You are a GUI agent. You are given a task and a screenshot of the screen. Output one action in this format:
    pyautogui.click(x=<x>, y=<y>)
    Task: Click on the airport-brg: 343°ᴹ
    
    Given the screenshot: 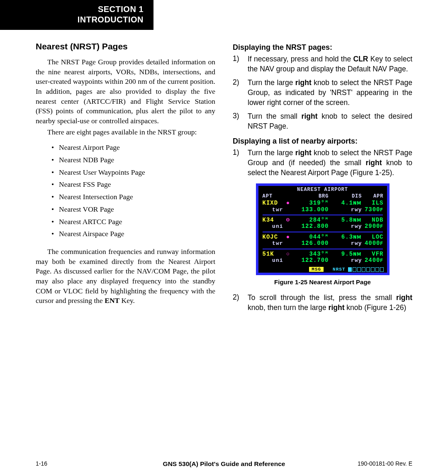 What is the action you would take?
    pyautogui.click(x=310, y=254)
    